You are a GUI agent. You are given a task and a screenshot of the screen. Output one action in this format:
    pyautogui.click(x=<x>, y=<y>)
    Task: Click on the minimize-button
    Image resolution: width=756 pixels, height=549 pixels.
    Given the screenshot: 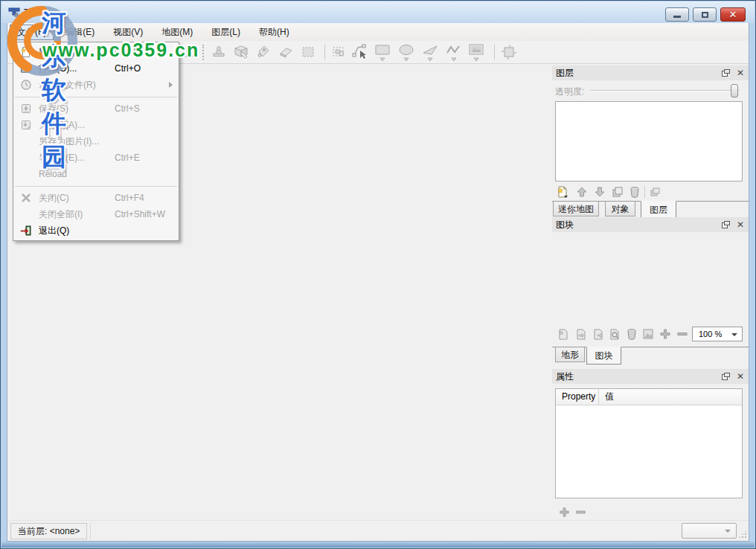 What is the action you would take?
    pyautogui.click(x=677, y=15)
    